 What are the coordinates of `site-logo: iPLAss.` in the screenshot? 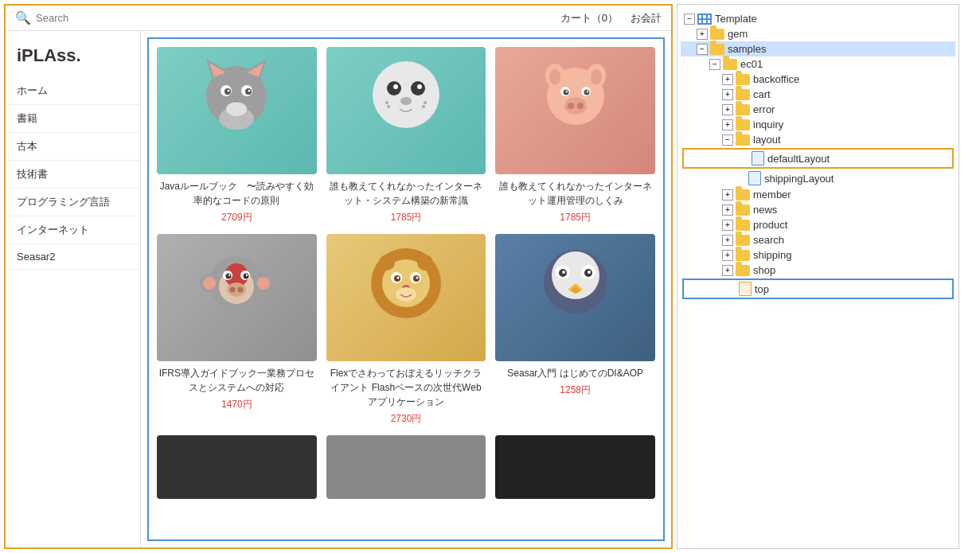 It's located at (73, 58).